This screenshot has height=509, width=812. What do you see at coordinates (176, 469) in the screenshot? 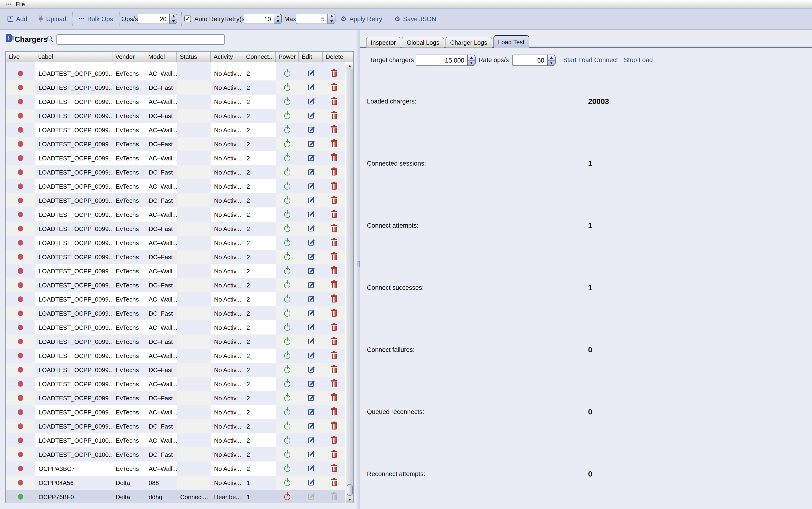
I see `table-row: OCPPA3BC7 EvTechs AC–Wall... No Activ...…` at bounding box center [176, 469].